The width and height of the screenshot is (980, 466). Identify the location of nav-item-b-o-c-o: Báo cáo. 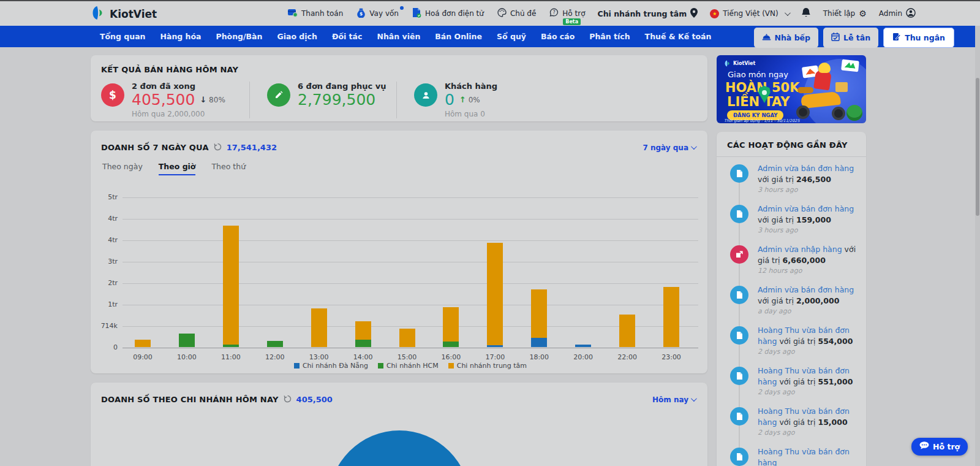
(557, 37).